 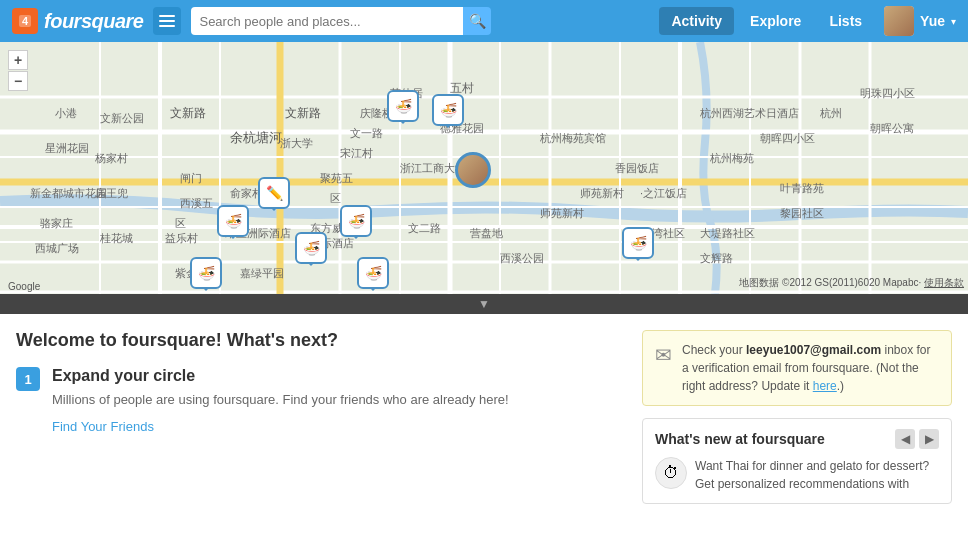 What do you see at coordinates (448, 110) in the screenshot?
I see `pin-bubble-2: 🍜` at bounding box center [448, 110].